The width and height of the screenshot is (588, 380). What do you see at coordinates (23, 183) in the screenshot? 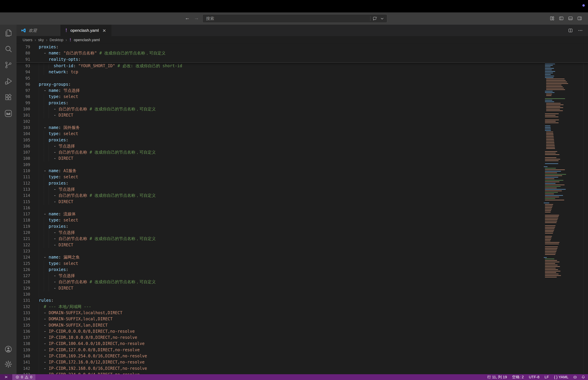
I see `line-number: 112` at bounding box center [23, 183].